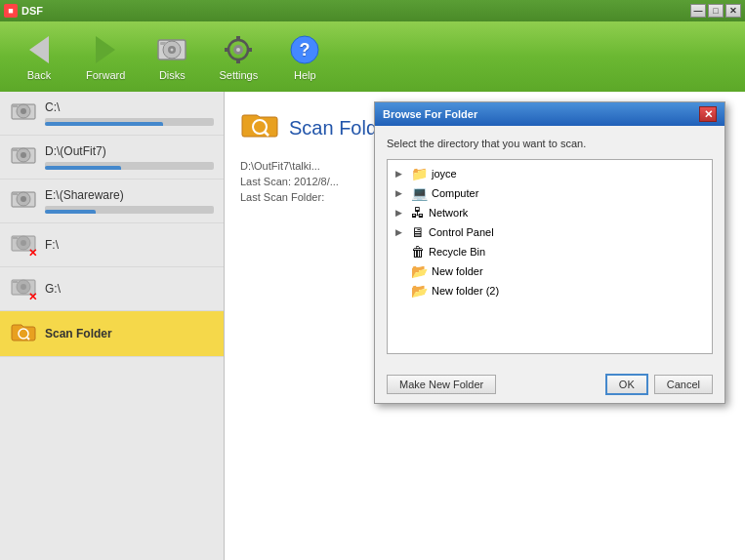 The image size is (745, 560). What do you see at coordinates (129, 289) in the screenshot?
I see `drive-g-label: G:\` at bounding box center [129, 289].